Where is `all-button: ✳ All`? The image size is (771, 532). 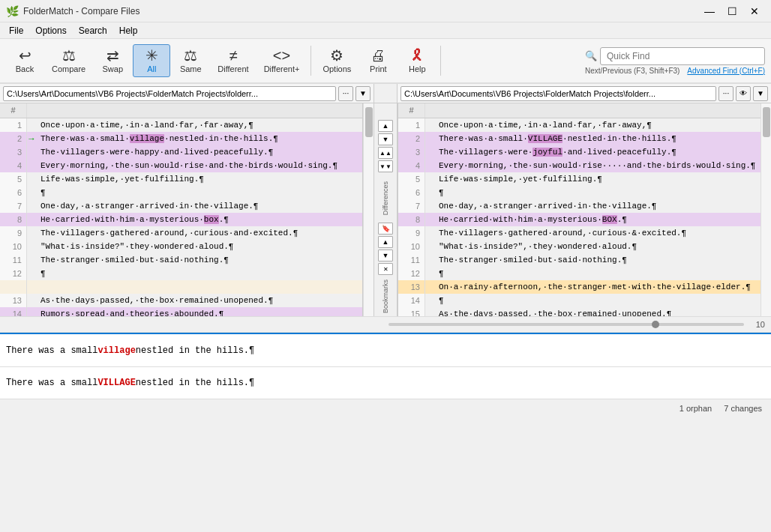 all-button: ✳ All is located at coordinates (152, 61).